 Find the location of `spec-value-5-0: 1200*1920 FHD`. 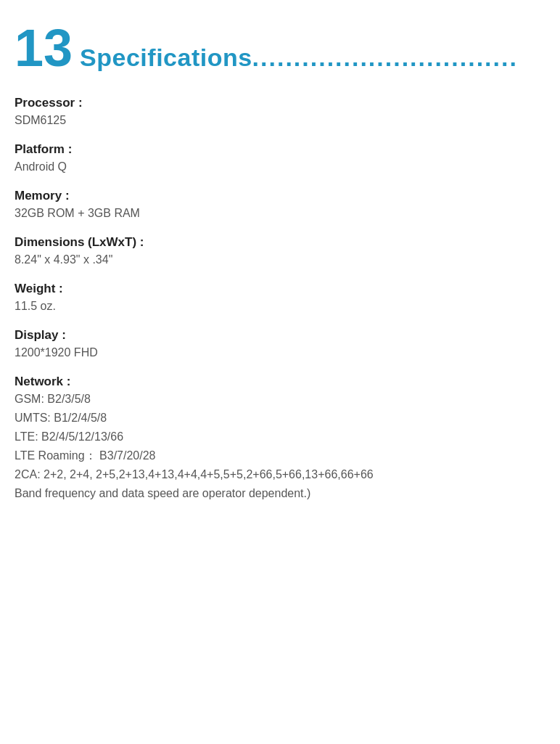

spec-value-5-0: 1200*1920 FHD is located at coordinates (280, 353).